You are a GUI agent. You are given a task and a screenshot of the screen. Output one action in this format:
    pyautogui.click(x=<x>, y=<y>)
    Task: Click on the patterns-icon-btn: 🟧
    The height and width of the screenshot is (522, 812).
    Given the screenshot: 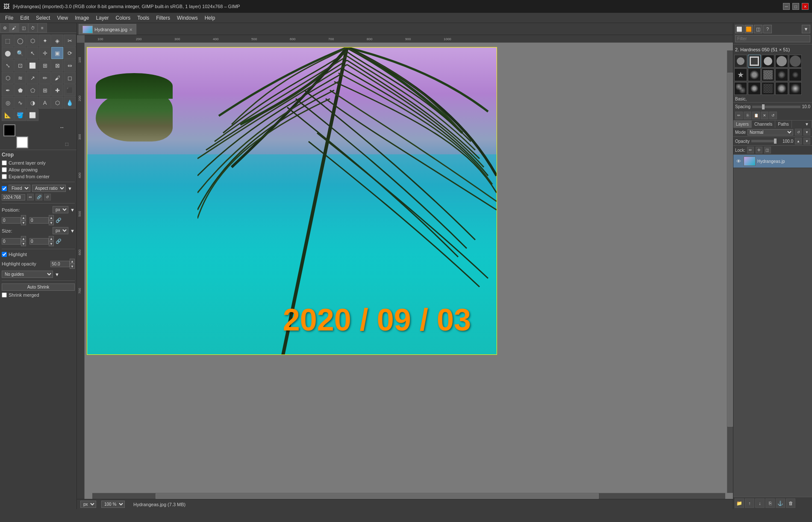 What is the action you would take?
    pyautogui.click(x=749, y=29)
    